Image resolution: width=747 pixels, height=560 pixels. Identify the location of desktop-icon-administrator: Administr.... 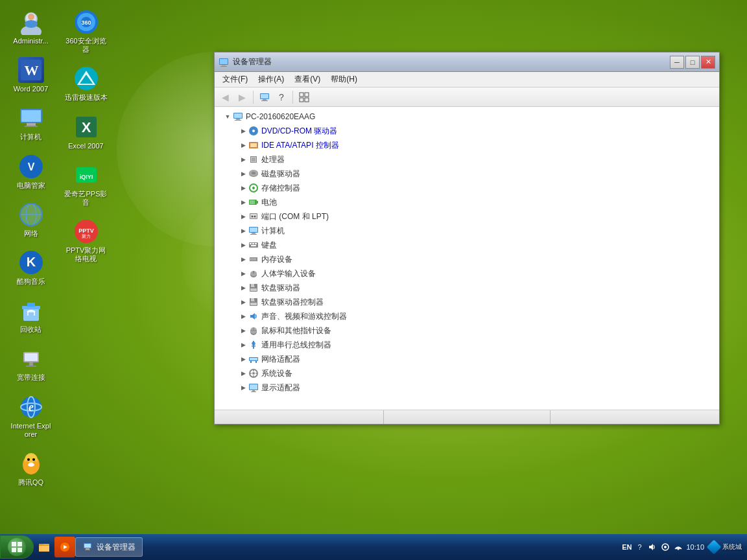
(31, 27).